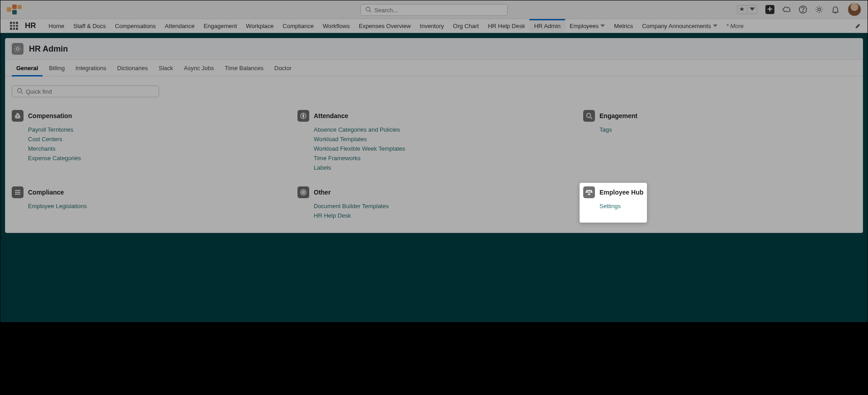 The image size is (868, 395). What do you see at coordinates (166, 68) in the screenshot?
I see `tab-slack: Slack` at bounding box center [166, 68].